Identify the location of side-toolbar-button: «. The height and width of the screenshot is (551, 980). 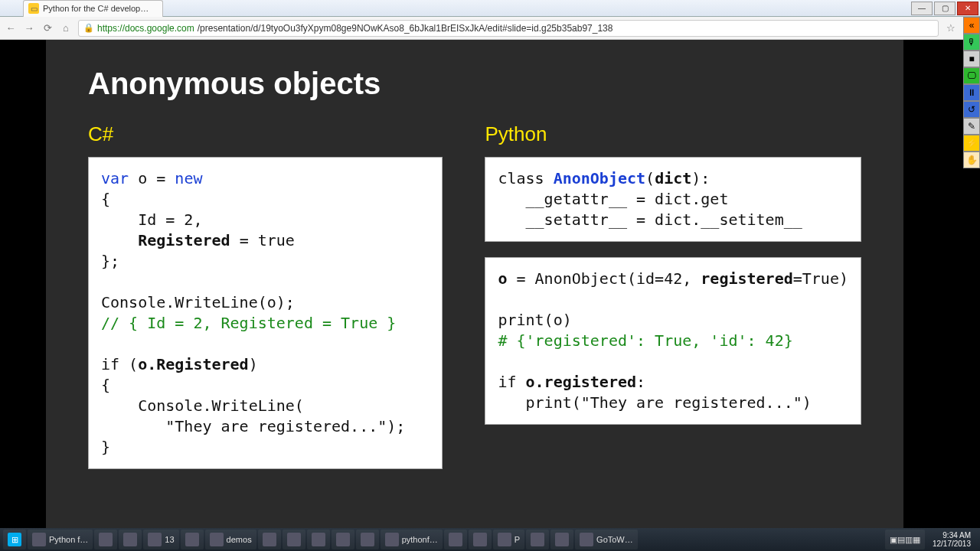
(972, 25).